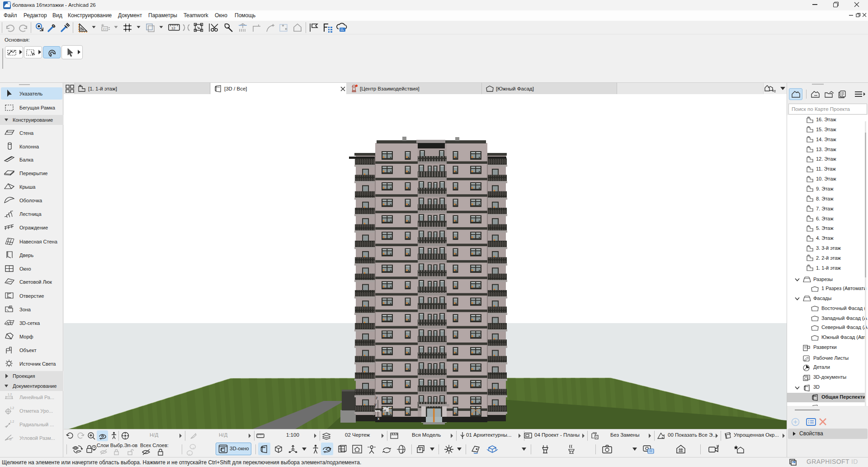  I want to click on svg-text: XY, so click(105, 29).